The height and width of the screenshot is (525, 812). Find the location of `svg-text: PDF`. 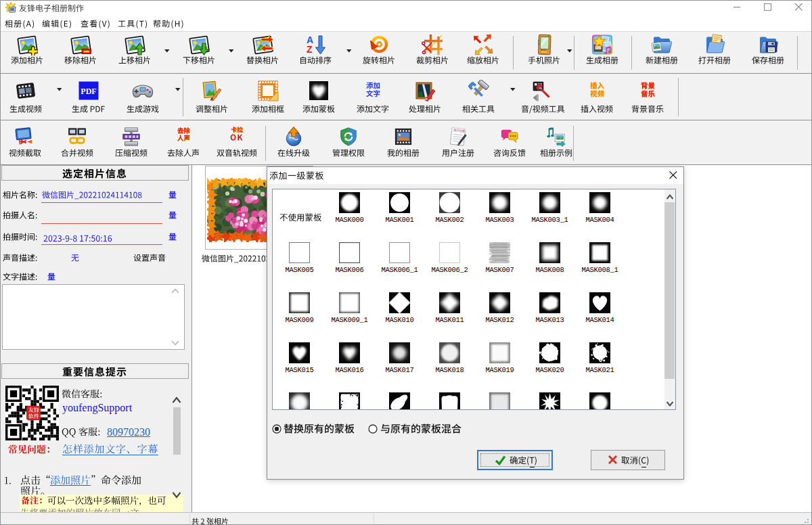

svg-text: PDF is located at coordinates (88, 91).